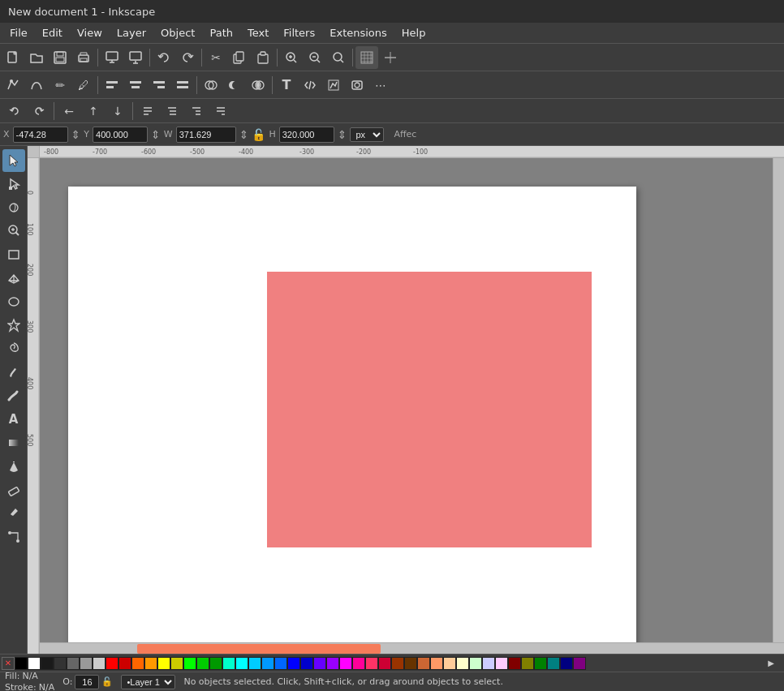 This screenshot has width=784, height=691. What do you see at coordinates (14, 302) in the screenshot?
I see `ellipse-tool-button` at bounding box center [14, 302].